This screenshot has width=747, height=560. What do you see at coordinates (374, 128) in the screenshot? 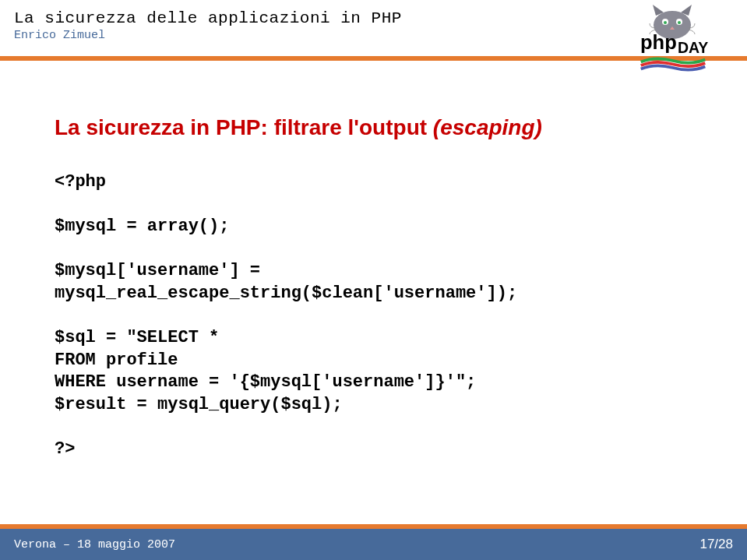
I see `slide-title: La sicurezza in PHP: filtrare l'output (…` at bounding box center [374, 128].